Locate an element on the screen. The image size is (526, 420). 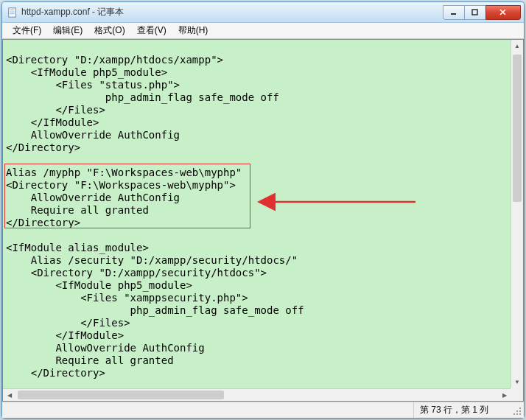
close-button is located at coordinates (503, 13).